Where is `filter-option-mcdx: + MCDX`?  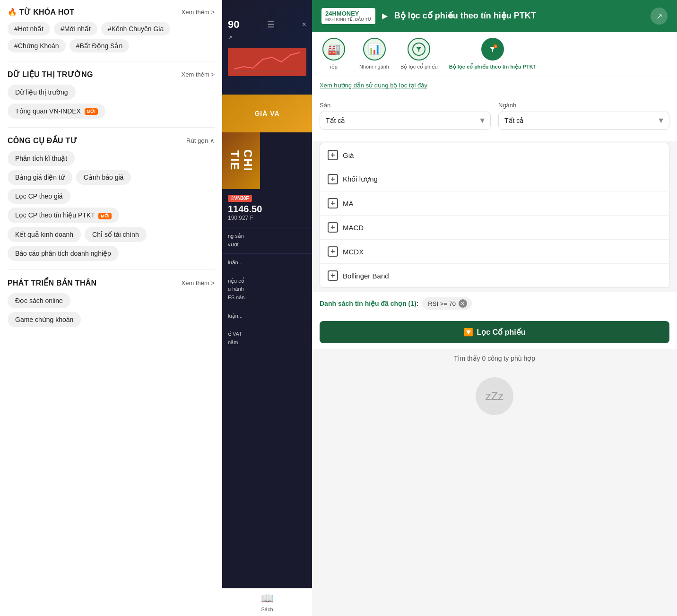
filter-option-mcdx: + MCDX is located at coordinates (495, 252).